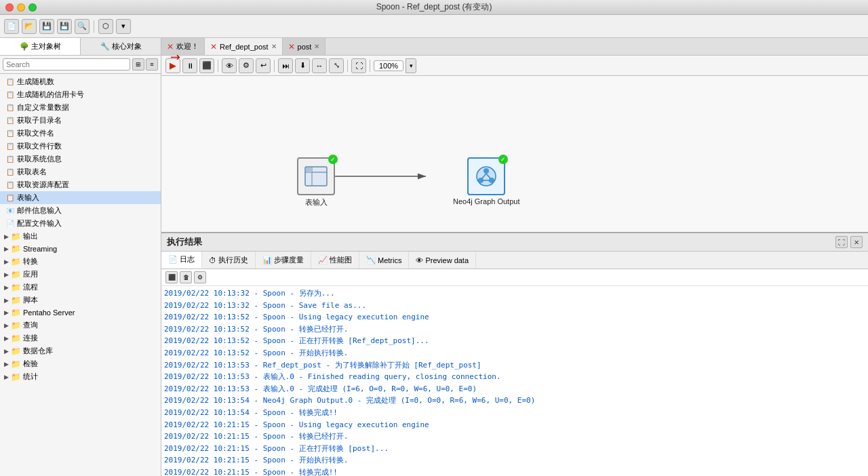 The width and height of the screenshot is (868, 476). I want to click on tab-icon: ✕, so click(214, 47).